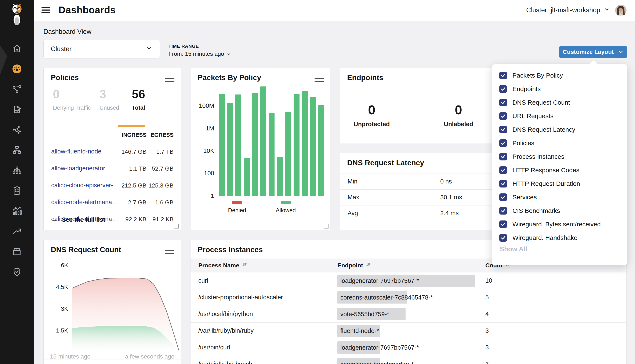 This screenshot has height=364, width=635. I want to click on ingress-column-header: INGRESS, so click(134, 135).